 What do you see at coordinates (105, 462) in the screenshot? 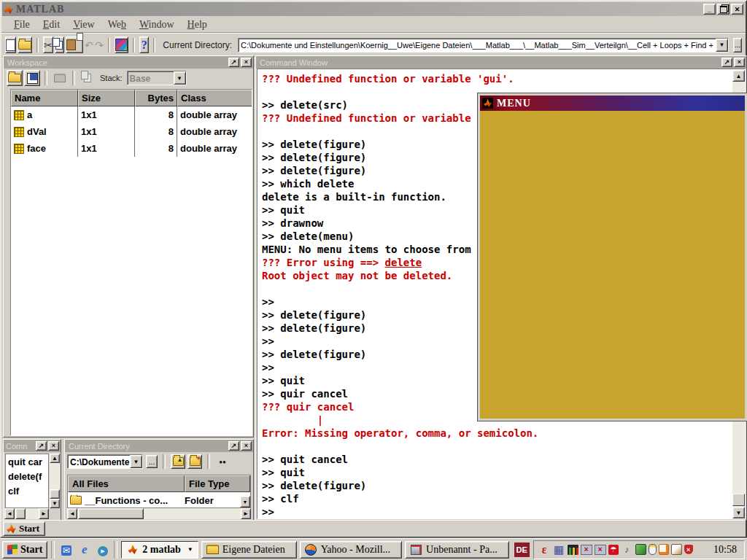
I see `directory-combobox: C:\Dokumente ▼` at bounding box center [105, 462].